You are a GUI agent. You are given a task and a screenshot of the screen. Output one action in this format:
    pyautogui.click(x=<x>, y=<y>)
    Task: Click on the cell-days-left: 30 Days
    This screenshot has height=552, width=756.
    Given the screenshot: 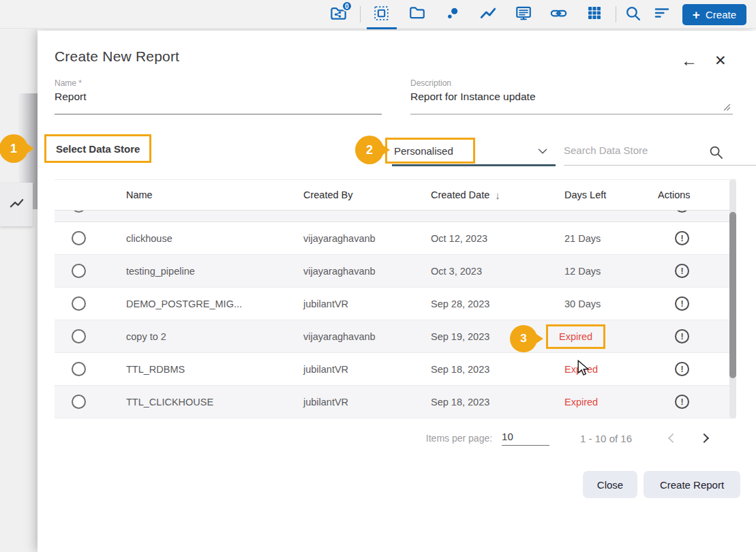 What is the action you would take?
    pyautogui.click(x=589, y=304)
    